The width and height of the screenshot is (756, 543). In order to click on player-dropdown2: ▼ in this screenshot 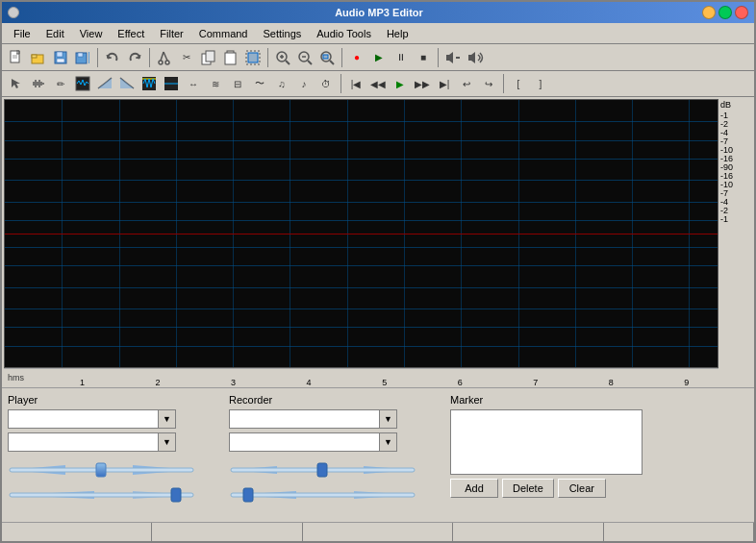, I will do `click(92, 442)`.